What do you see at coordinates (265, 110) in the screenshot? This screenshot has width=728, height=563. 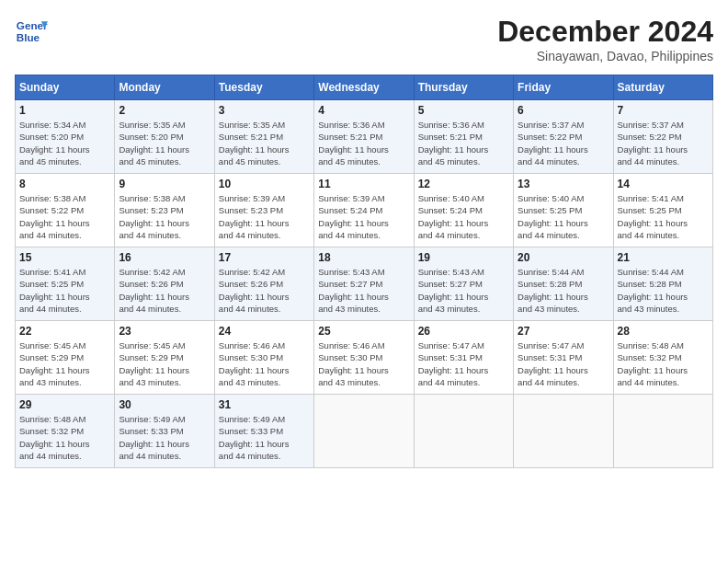 I see `day-number: 3` at bounding box center [265, 110].